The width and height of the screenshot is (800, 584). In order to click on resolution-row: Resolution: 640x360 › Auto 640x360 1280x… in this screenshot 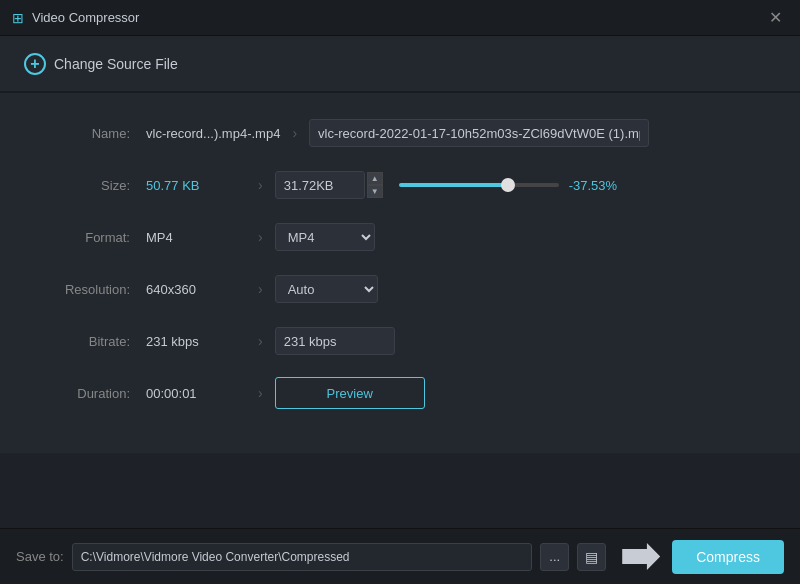, I will do `click(400, 289)`.